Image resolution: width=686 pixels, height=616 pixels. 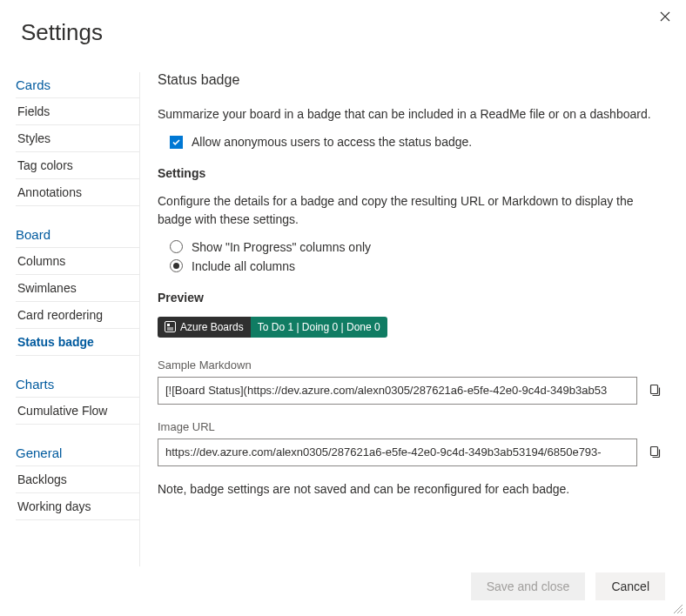 What do you see at coordinates (411, 426) in the screenshot?
I see `image-url-label: Image URL` at bounding box center [411, 426].